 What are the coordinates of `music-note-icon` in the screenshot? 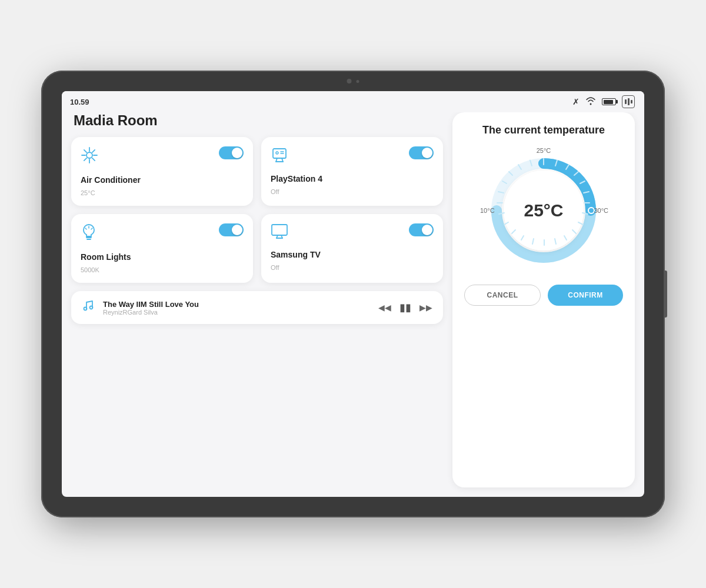 It's located at (88, 308).